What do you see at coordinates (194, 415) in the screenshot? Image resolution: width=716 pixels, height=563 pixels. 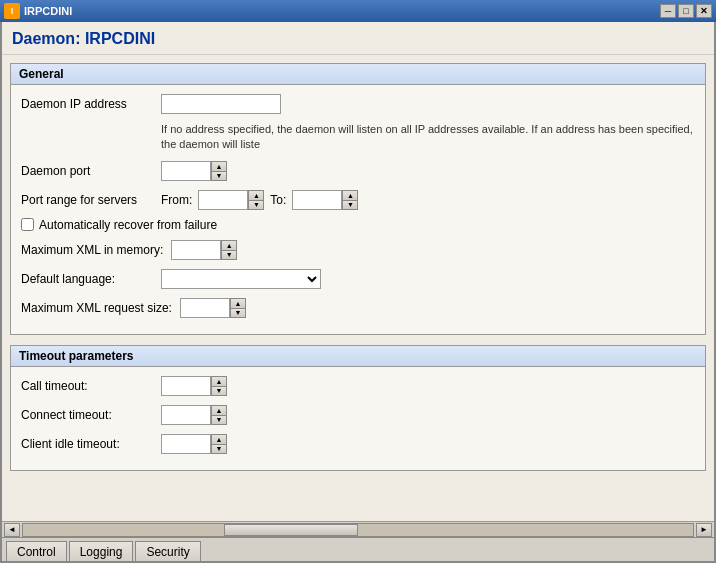 I see `connect-timeout-spinner: 60 ▲ ▼` at bounding box center [194, 415].